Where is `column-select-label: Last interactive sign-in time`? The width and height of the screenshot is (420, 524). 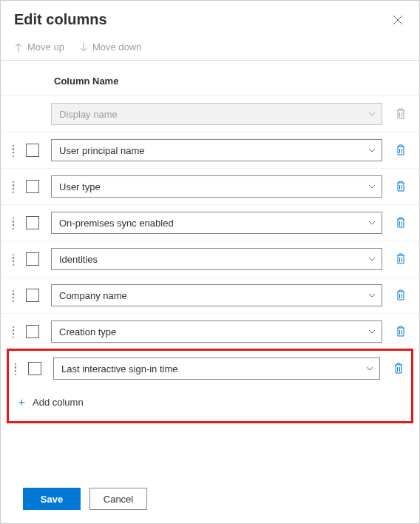 column-select-label: Last interactive sign-in time is located at coordinates (120, 369).